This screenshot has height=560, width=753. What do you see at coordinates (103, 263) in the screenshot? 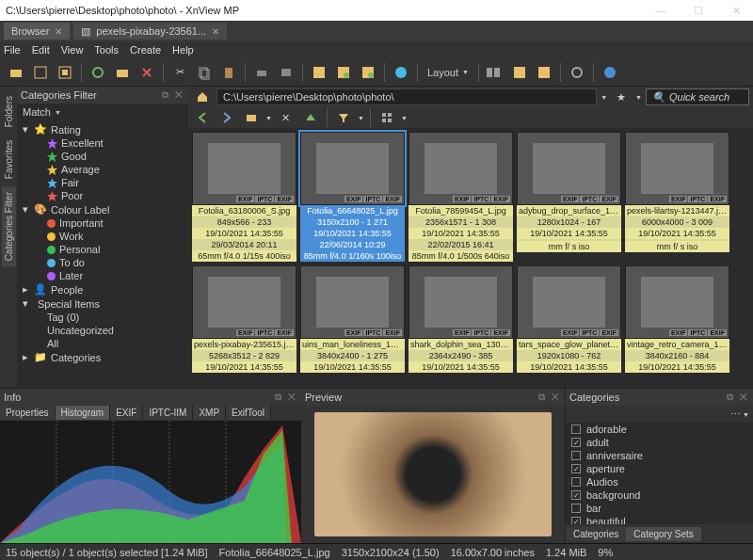
I see `tree-colour-item: To do` at bounding box center [103, 263].